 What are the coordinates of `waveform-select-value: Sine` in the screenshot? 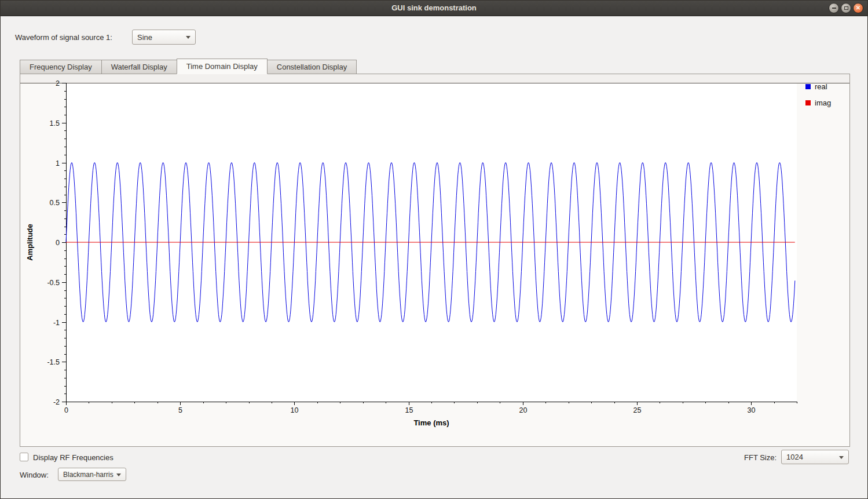 It's located at (145, 37).